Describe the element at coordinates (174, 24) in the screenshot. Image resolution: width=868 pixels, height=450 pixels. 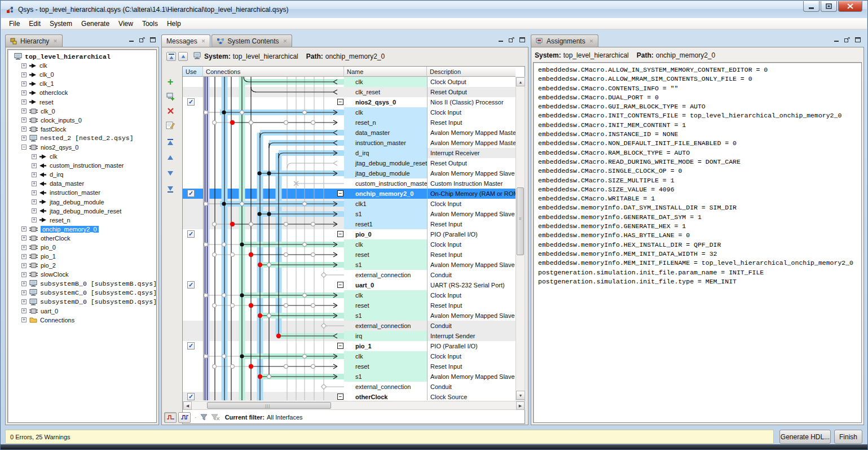
I see `menu-help: Help` at that location.